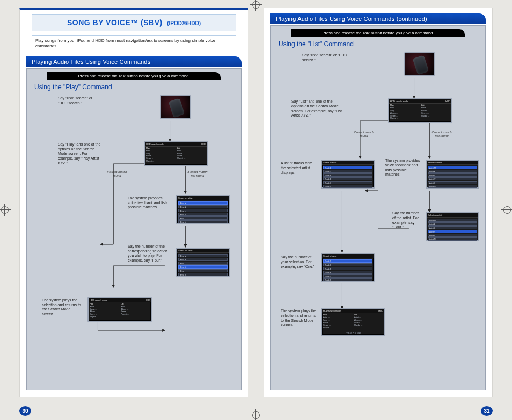 This screenshot has width=512, height=420. I want to click on screen-search-mode-1: HDD search modeHDD Play Artist …Song …Al…, so click(176, 154).